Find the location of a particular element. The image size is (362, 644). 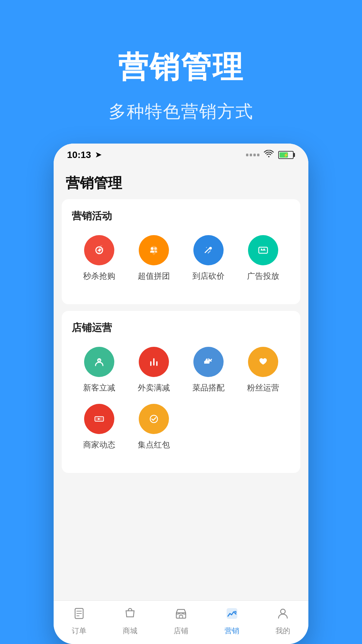

menu-combo-icon is located at coordinates (208, 362).